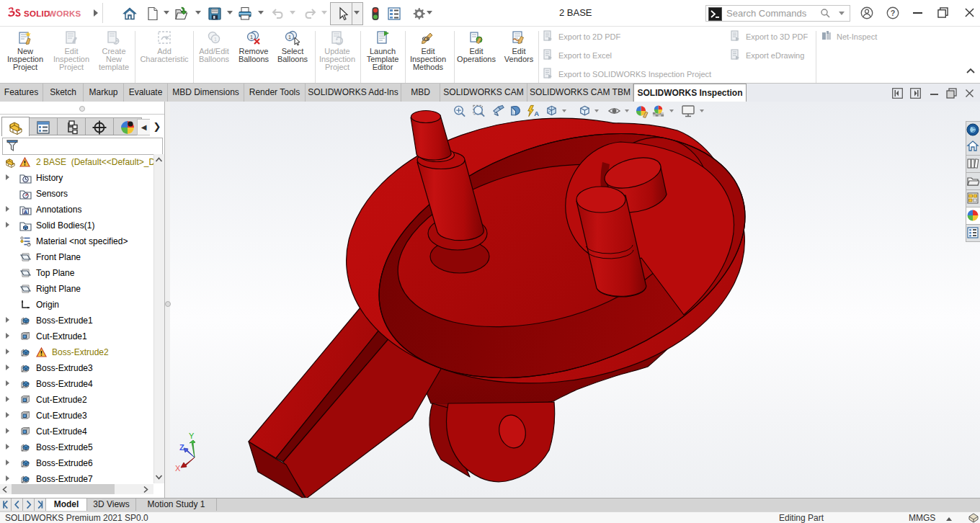  I want to click on svg-text: Z, so click(182, 447).